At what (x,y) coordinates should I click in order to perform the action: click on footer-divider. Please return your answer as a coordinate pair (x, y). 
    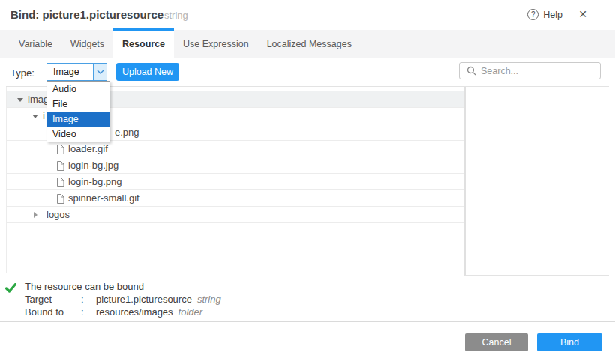
    Looking at the image, I should click on (308, 322).